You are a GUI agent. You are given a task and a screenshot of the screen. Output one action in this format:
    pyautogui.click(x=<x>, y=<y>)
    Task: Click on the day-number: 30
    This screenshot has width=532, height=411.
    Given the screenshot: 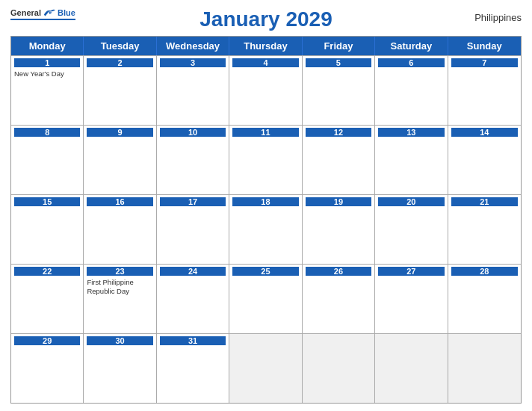 What is the action you would take?
    pyautogui.click(x=120, y=341)
    